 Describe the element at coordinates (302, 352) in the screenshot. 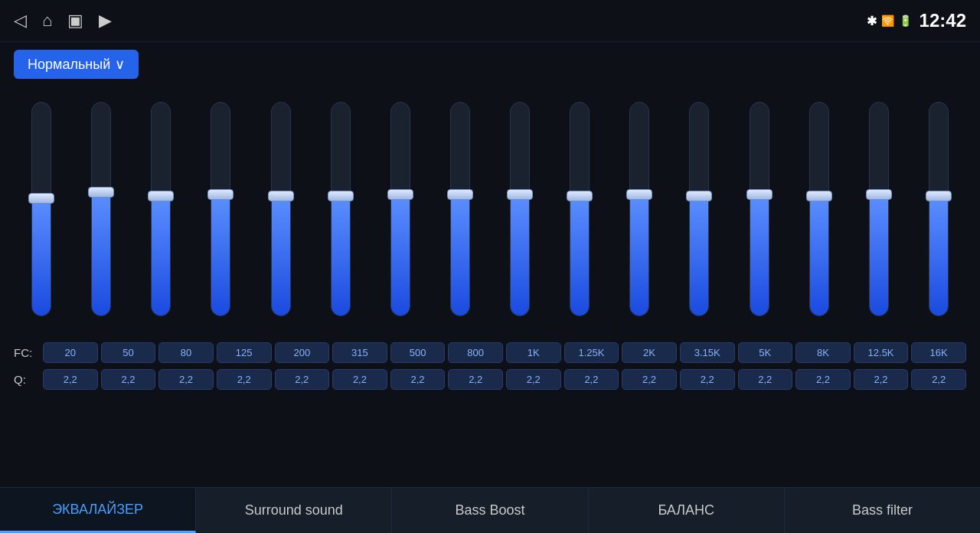

I see `fc-btn-4: 200` at that location.